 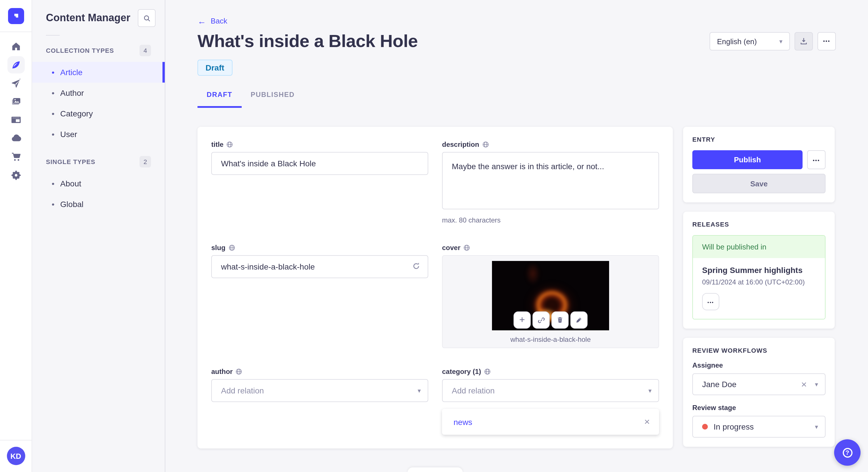 What do you see at coordinates (522, 320) in the screenshot?
I see `add-asset-button: +` at bounding box center [522, 320].